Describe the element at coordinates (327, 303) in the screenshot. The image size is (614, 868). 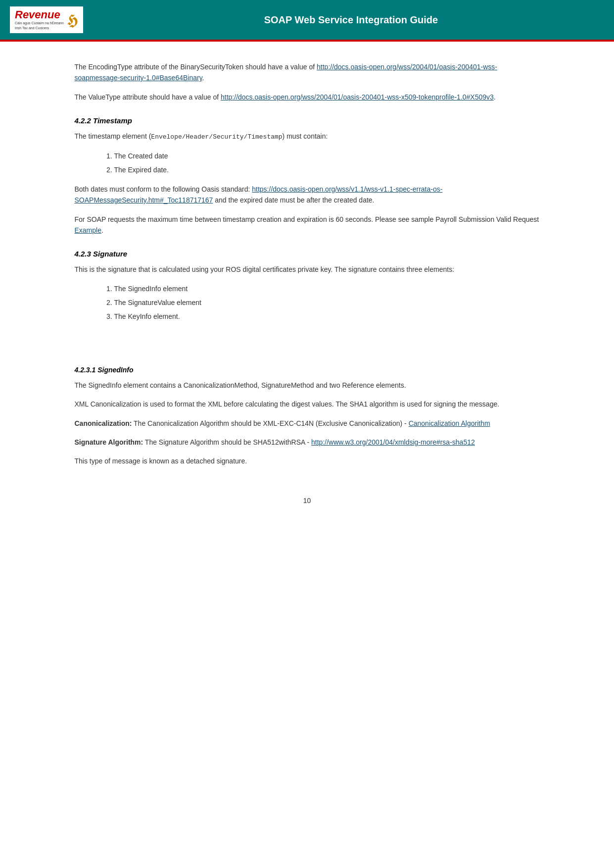
I see `list-item: The SignatureValue element` at that location.